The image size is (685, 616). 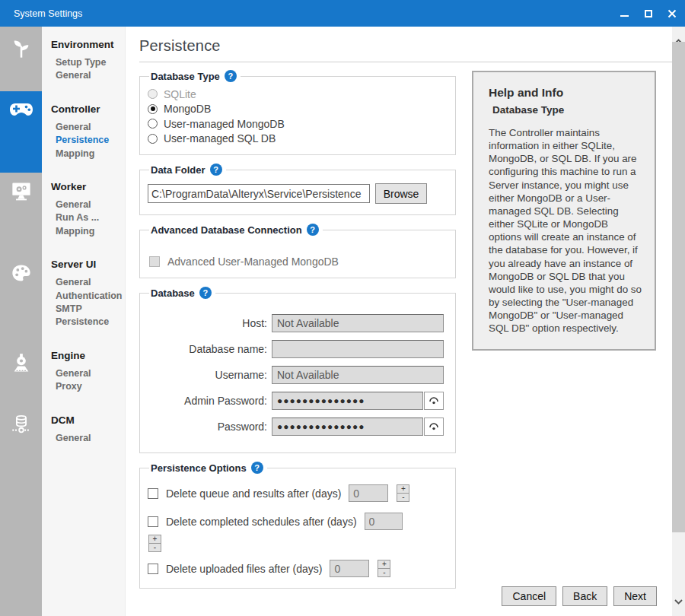 What do you see at coordinates (152, 138) in the screenshot?
I see `radio-user-managed-sqldb-control` at bounding box center [152, 138].